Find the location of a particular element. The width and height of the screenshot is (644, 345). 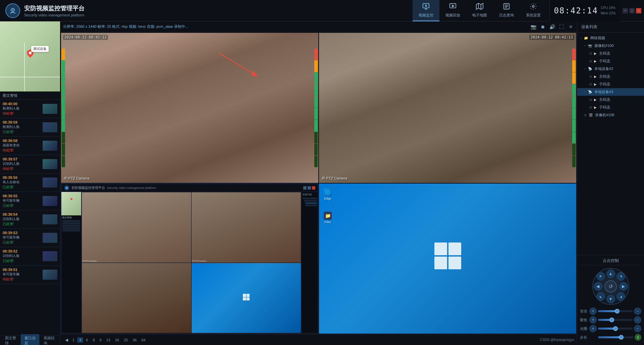

zoom-slider is located at coordinates (615, 311).